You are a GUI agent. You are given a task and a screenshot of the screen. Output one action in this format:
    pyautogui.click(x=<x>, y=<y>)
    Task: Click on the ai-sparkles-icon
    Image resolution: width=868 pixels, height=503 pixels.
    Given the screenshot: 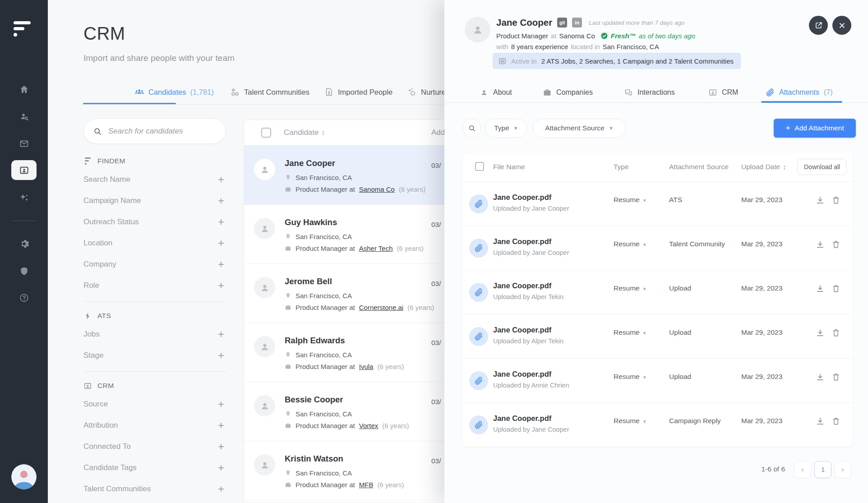 What is the action you would take?
    pyautogui.click(x=24, y=198)
    